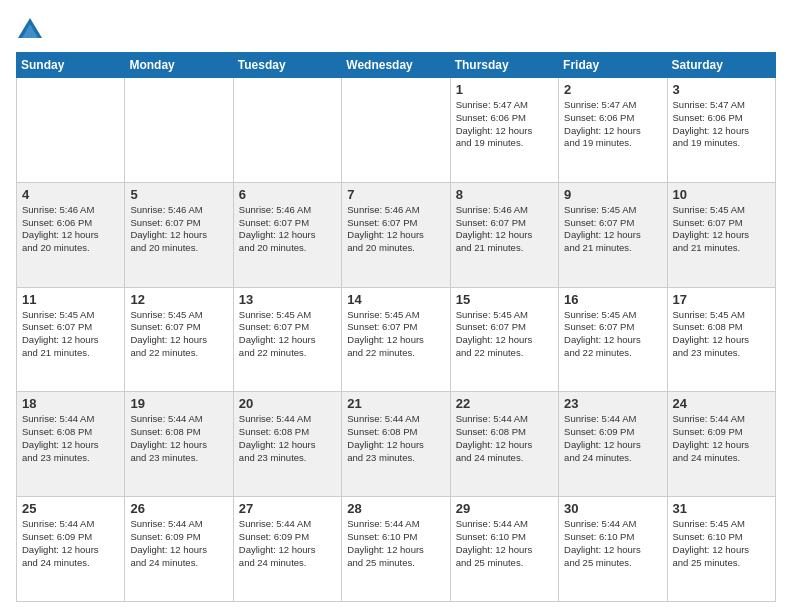 Image resolution: width=792 pixels, height=612 pixels. I want to click on table-row: 19Sunrise: 5:44 AM Sunset: 6:08 PM Dayli…, so click(179, 444).